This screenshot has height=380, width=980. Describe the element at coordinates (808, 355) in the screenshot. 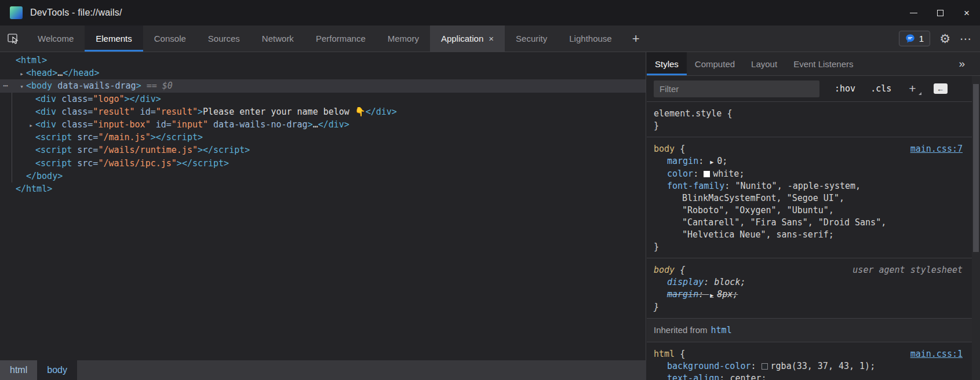

I see `rule-selector-line: main.css:1html {` at that location.